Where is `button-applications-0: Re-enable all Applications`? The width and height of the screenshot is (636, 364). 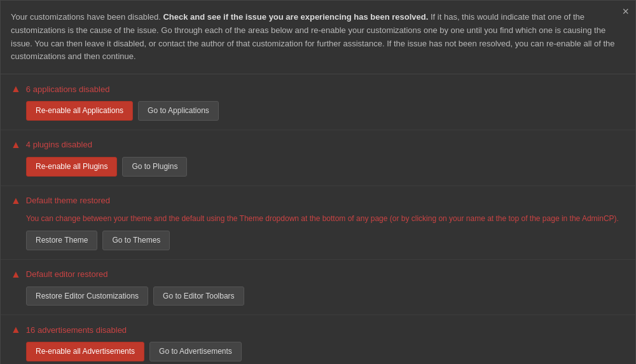
button-applications-0: Re-enable all Applications is located at coordinates (80, 111).